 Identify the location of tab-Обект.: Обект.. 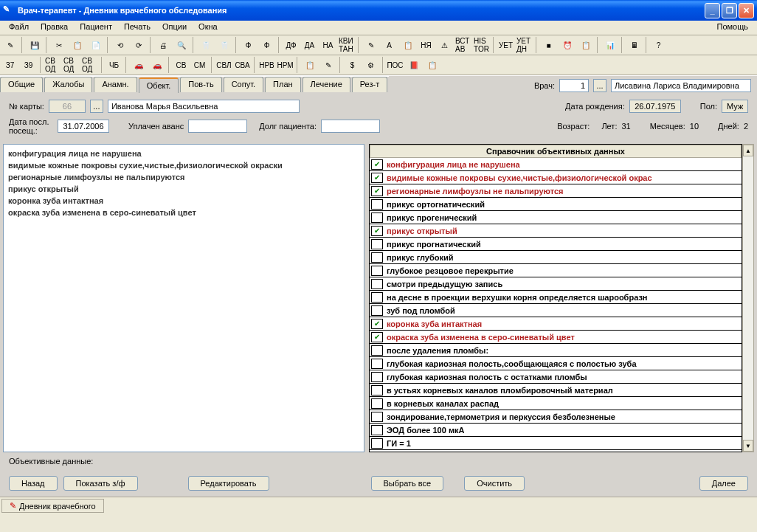
(159, 86).